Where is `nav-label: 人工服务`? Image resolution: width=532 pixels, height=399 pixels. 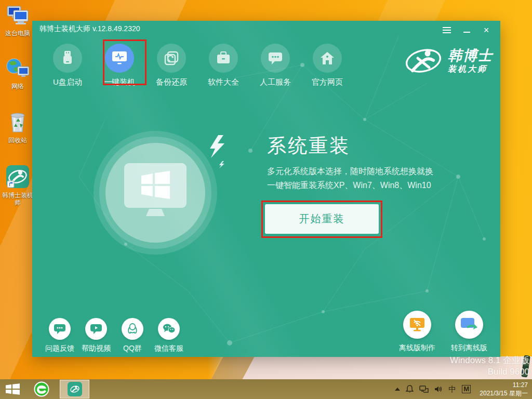
nav-label: 人工服务 is located at coordinates (275, 82).